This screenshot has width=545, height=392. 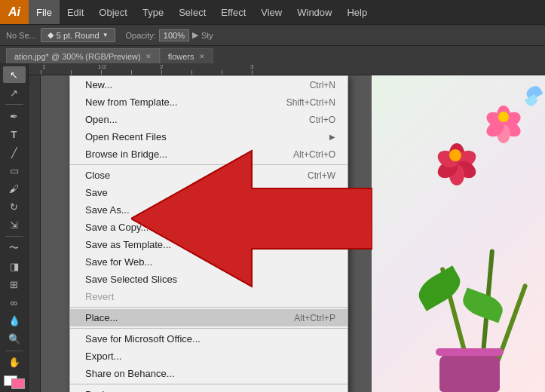 I want to click on tab-flowers: flowers ✕, so click(x=187, y=56).